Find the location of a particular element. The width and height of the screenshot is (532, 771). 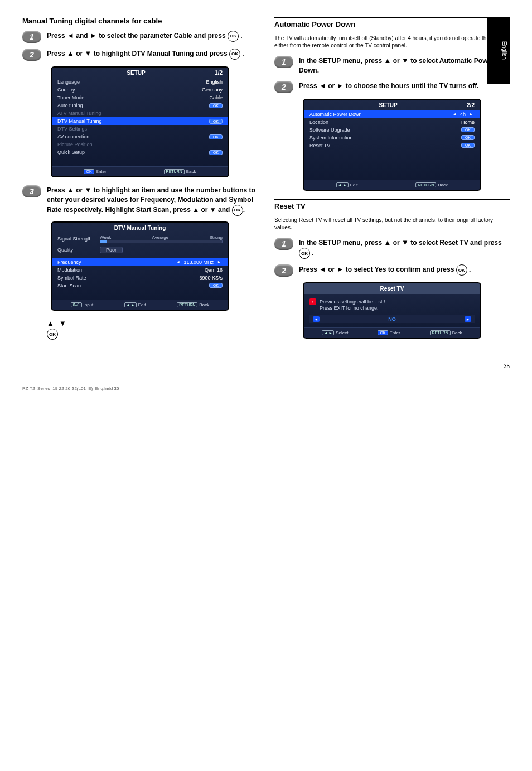

osd-setup-2: SETUP2/2 Automatic Power Down ◄4h► Locat… is located at coordinates (392, 145).